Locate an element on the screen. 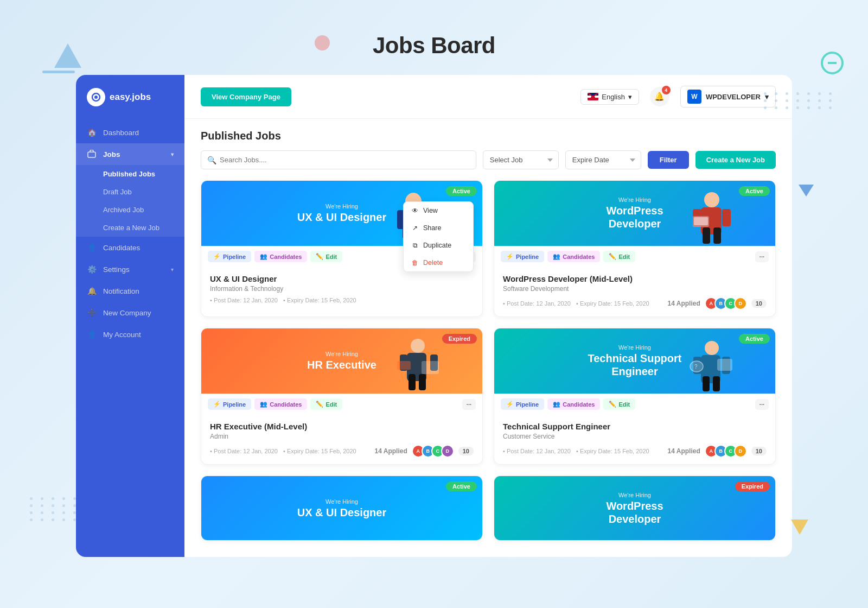 This screenshot has height=608, width=868. context-duplicate: ⧉ Duplicate is located at coordinates (438, 245).